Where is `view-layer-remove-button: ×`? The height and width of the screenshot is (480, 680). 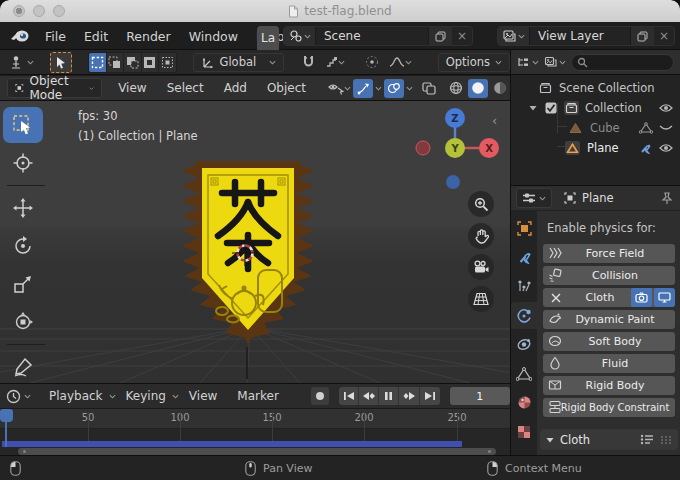
view-layer-remove-button: × is located at coordinates (664, 36).